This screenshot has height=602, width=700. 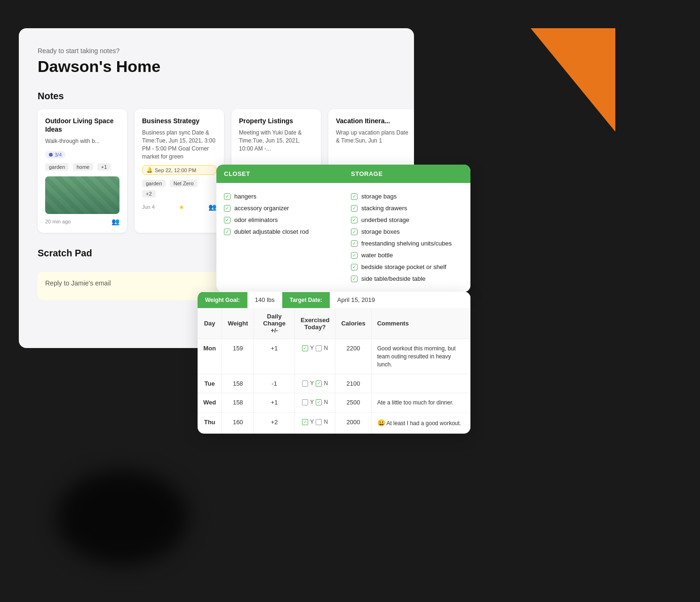 I want to click on table-row-wed: Wed 158 +1 Y ✓ N 2500 Ate a little too m…, so click(x=334, y=403).